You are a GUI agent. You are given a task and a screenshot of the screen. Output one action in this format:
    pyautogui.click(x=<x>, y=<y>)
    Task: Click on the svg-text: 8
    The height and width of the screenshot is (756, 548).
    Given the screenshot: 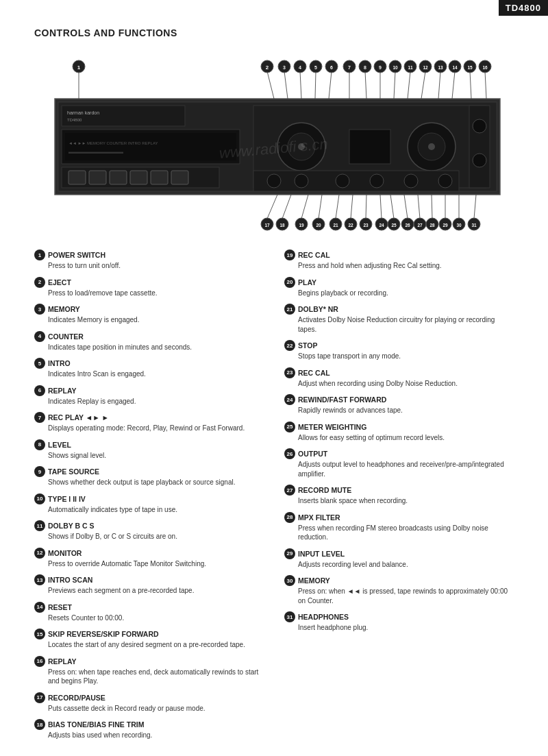 What is the action you would take?
    pyautogui.click(x=365, y=67)
    